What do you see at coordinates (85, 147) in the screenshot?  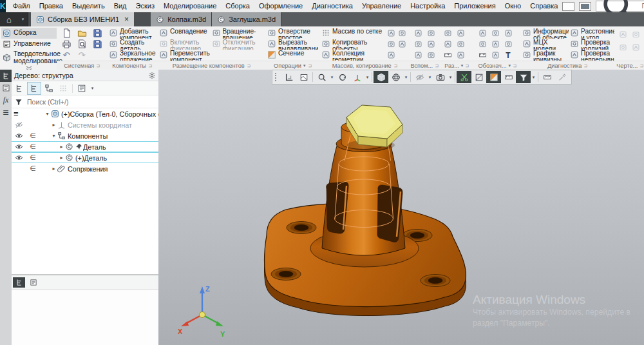 I see `tree-row-detail-1: ∈ ▸ Деталь` at bounding box center [85, 147].